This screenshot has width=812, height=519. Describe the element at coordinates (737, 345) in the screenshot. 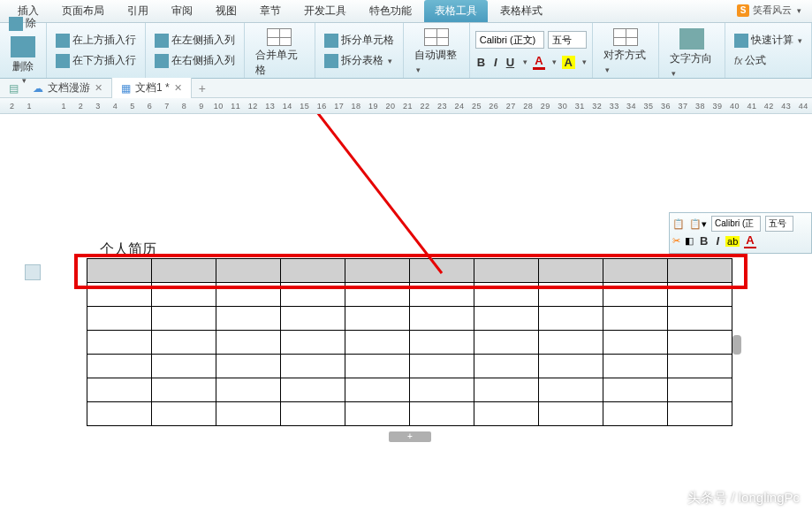

I see `side-grip` at that location.